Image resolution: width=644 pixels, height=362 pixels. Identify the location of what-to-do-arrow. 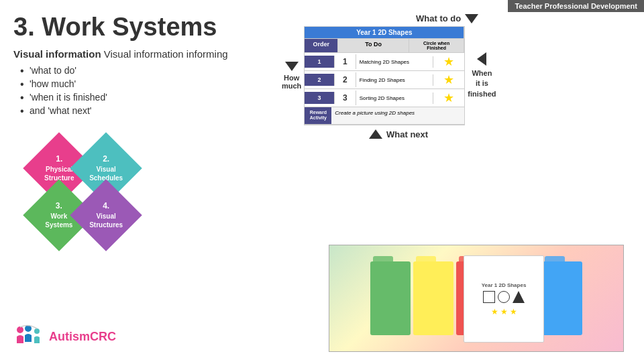
(472, 19).